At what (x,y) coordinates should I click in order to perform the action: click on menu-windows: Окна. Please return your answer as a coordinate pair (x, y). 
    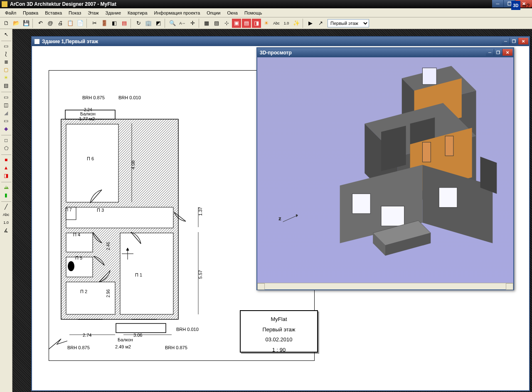
    Looking at the image, I should click on (232, 13).